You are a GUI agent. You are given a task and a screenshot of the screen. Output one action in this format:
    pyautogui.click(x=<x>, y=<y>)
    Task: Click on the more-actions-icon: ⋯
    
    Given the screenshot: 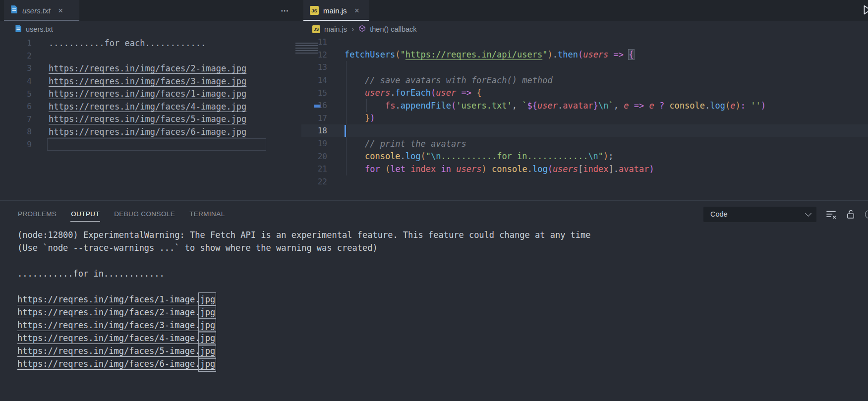 What is the action you would take?
    pyautogui.click(x=285, y=10)
    